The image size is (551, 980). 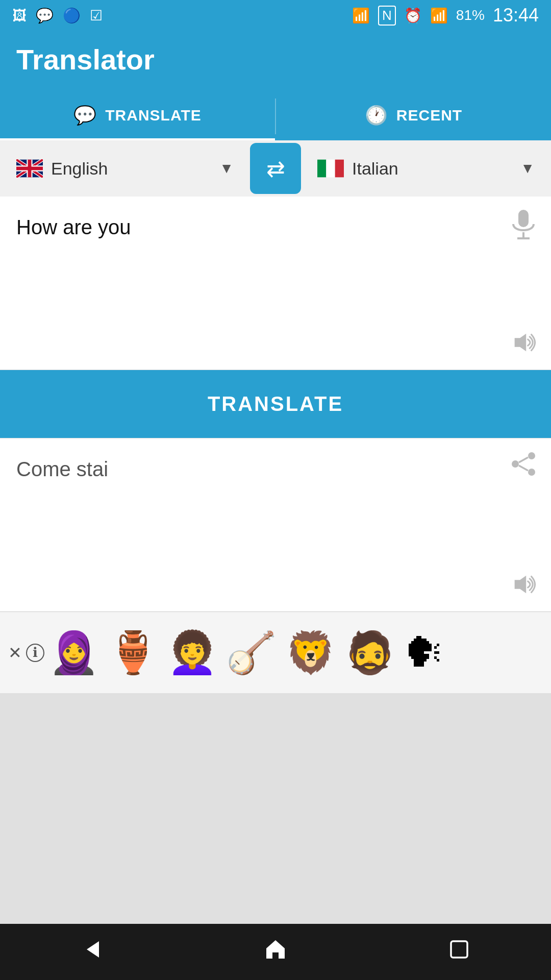 I want to click on tab-bar: 💬 TRANSLATE 🕐 RECENT, so click(x=276, y=116).